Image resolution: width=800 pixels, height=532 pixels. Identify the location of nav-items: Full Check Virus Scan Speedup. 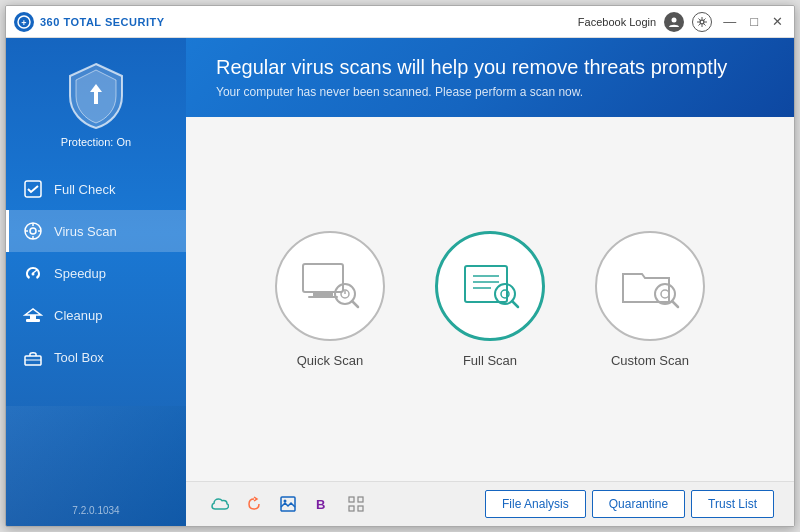
(96, 273).